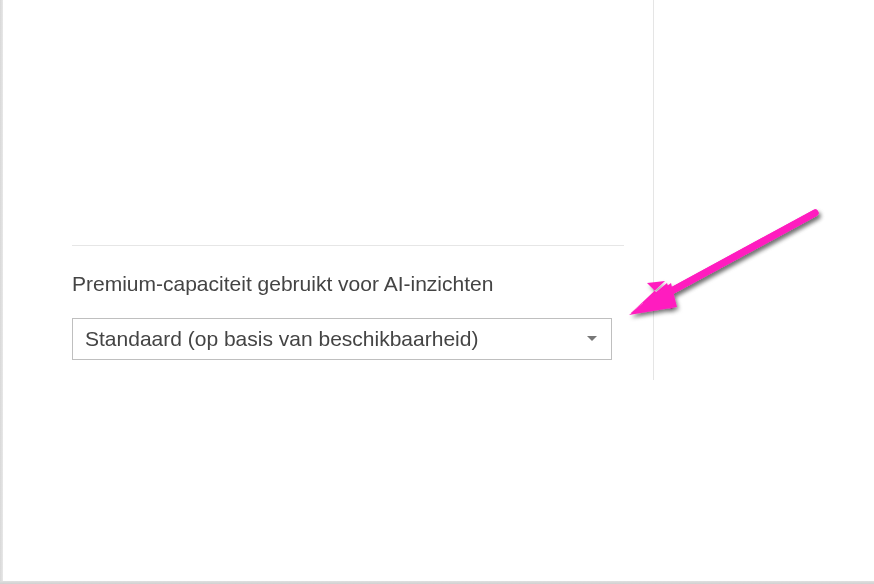 The image size is (874, 584). Describe the element at coordinates (735, 265) in the screenshot. I see `annotation-arrow-icon` at that location.